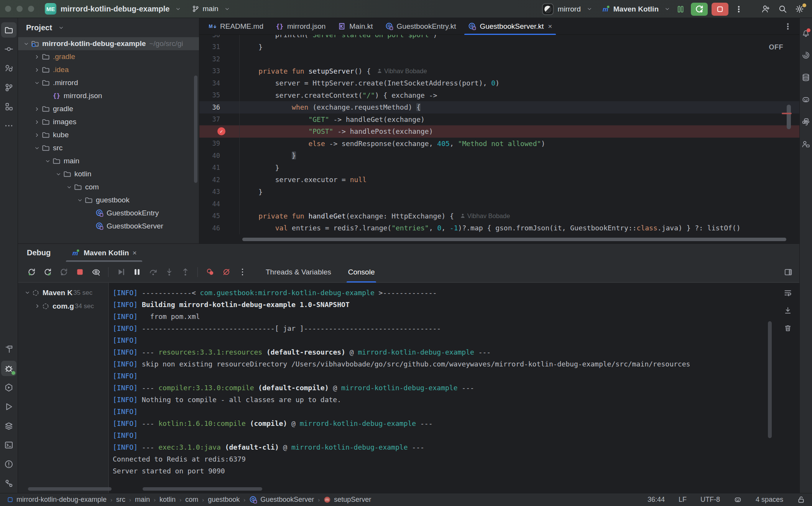 This screenshot has height=506, width=812. I want to click on ai-assistant-status-icon, so click(738, 500).